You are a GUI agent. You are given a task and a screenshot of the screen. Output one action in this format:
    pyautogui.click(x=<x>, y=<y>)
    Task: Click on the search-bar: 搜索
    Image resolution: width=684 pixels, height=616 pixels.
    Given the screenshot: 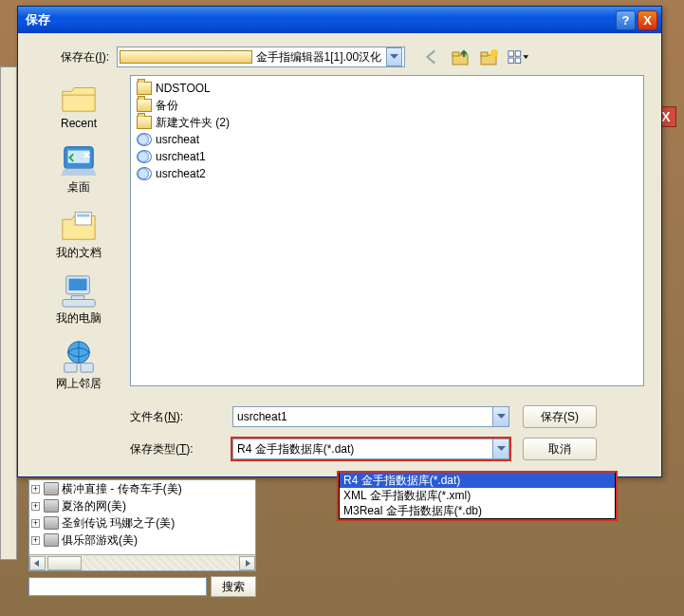 What is the action you would take?
    pyautogui.click(x=142, y=587)
    